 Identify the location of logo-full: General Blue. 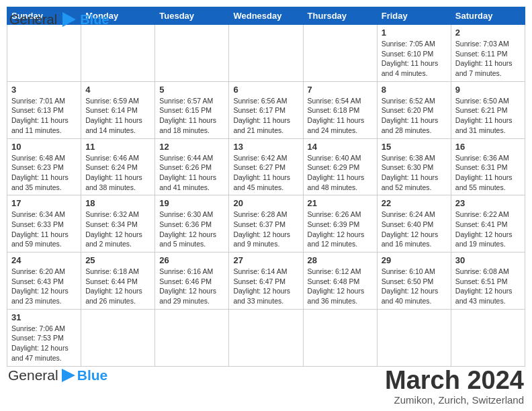
(58, 375).